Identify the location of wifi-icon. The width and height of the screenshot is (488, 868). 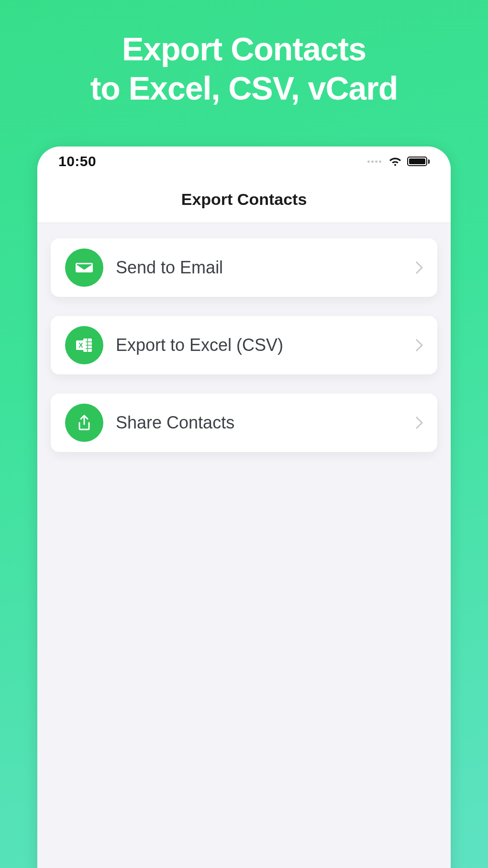
(395, 161).